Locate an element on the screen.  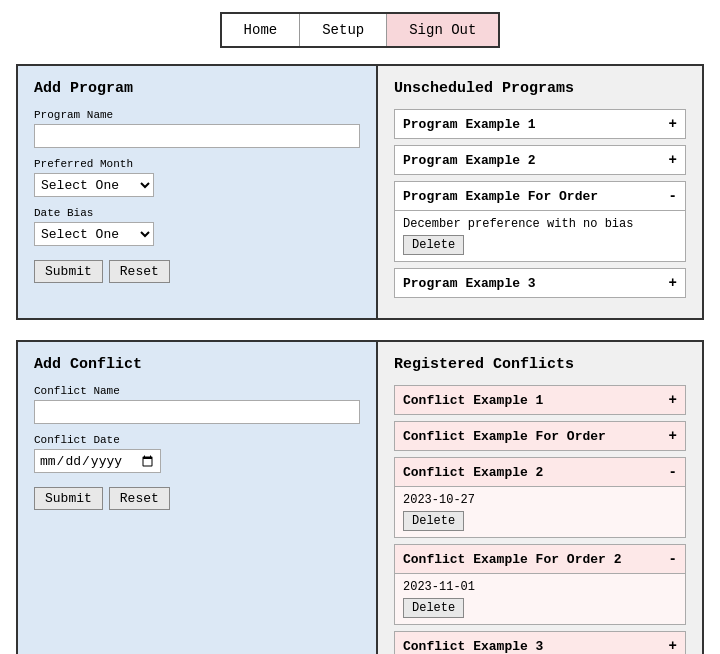
program-name-label: Program Name is located at coordinates (197, 115).